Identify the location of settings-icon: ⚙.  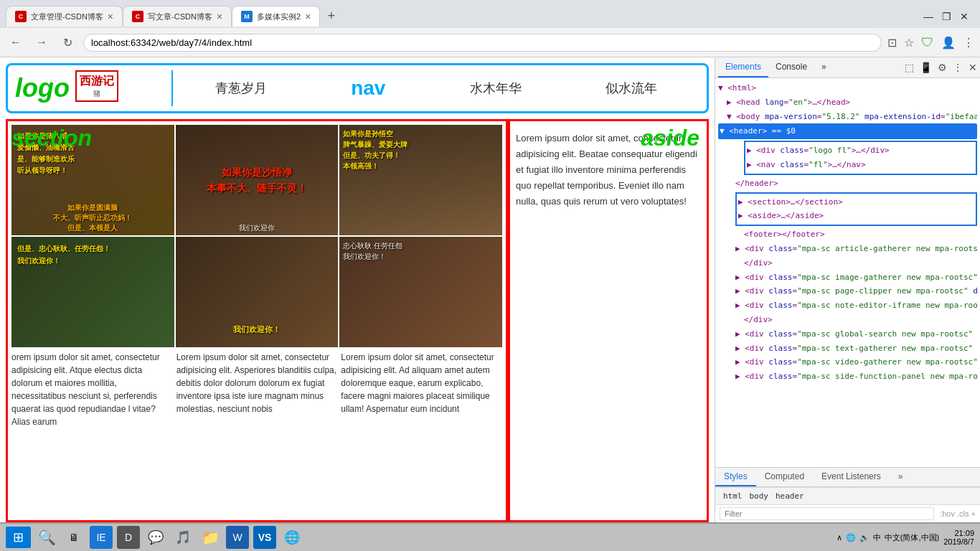
(943, 67).